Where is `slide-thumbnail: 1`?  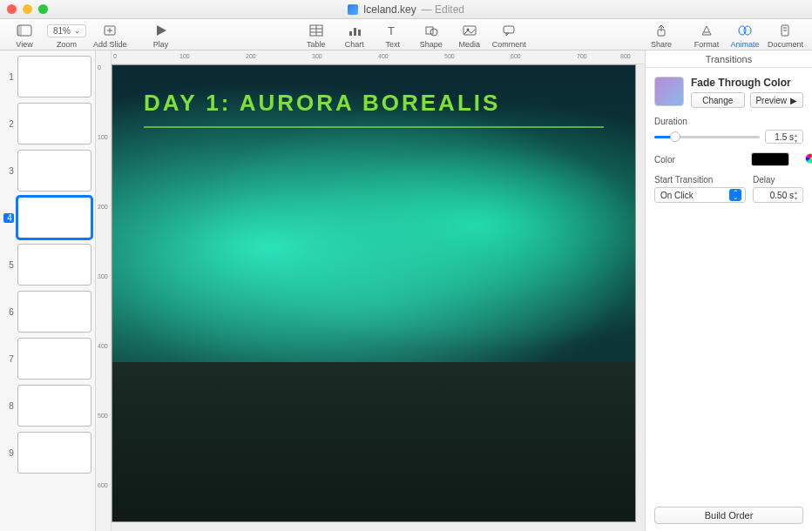 slide-thumbnail: 1 is located at coordinates (47, 77).